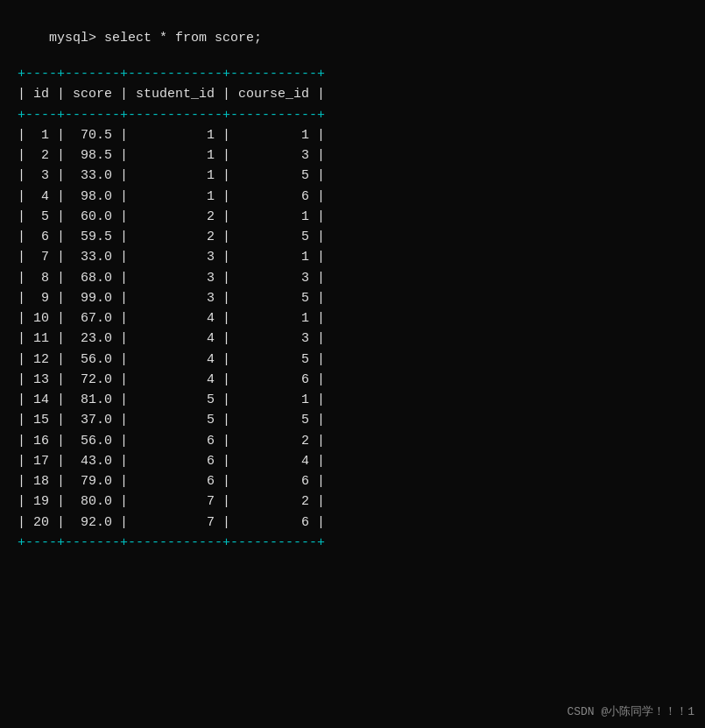 The width and height of the screenshot is (705, 728). I want to click on table-row: | 13 | 72.0 | 4 | 6 |, so click(352, 380).